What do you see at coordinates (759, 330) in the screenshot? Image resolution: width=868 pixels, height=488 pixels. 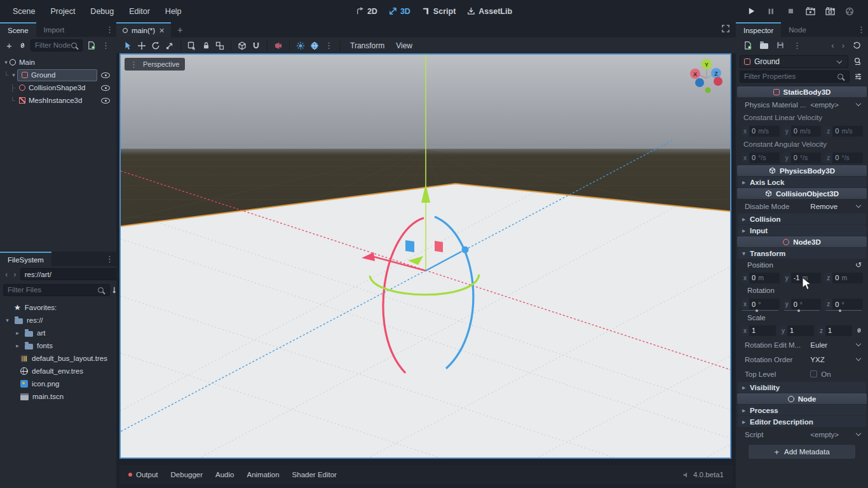 I see `x-field: x1` at bounding box center [759, 330].